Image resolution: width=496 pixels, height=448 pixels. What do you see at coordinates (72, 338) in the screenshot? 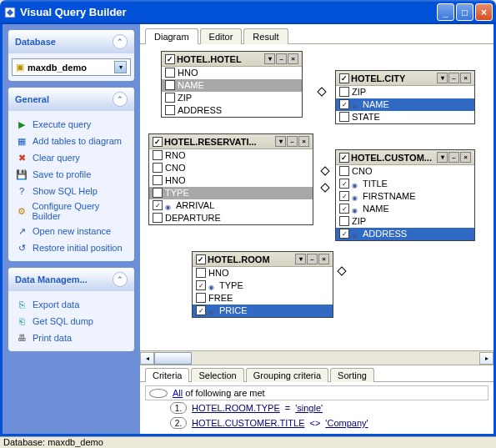
I see `sidebar-item: 🖶Print data` at bounding box center [72, 338].